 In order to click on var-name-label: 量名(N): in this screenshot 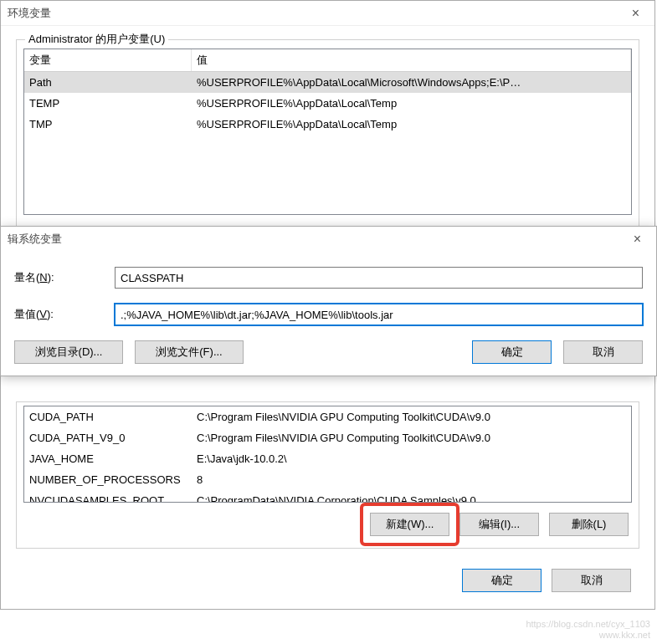, I will do `click(64, 278)`.